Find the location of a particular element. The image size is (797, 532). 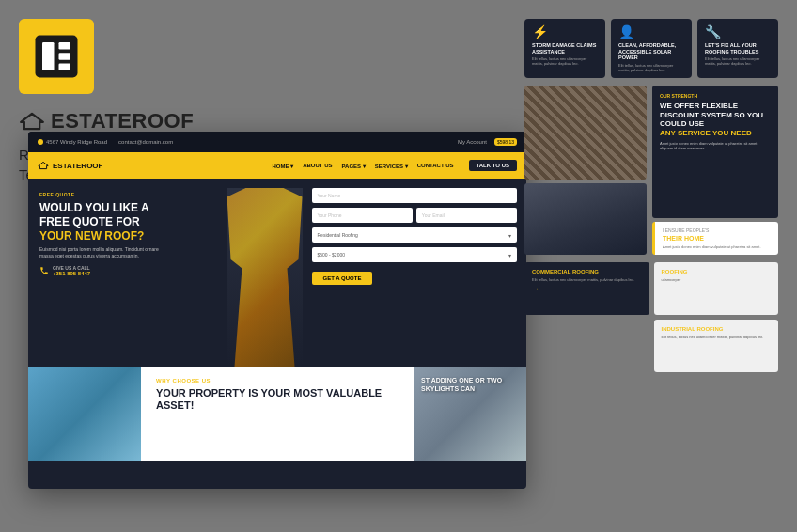

form-budget-select: $500 - $2000 ▾ is located at coordinates (415, 255).